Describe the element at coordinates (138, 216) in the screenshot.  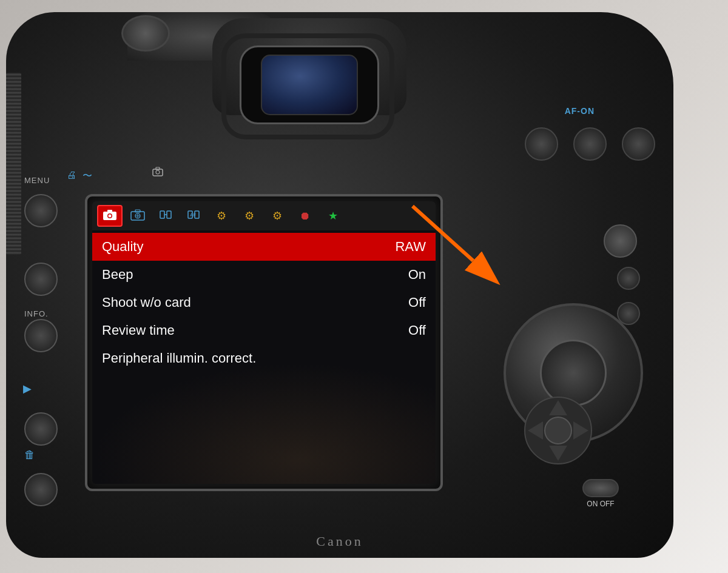
I see `shooting2-icon` at that location.